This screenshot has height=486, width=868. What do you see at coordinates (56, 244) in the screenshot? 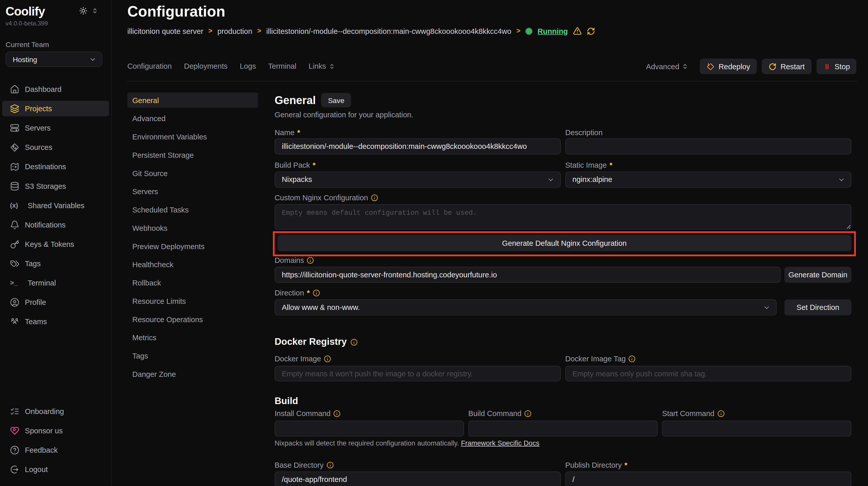
I see `sidebar-item-keys-tokens: Keys & Tokens` at bounding box center [56, 244].